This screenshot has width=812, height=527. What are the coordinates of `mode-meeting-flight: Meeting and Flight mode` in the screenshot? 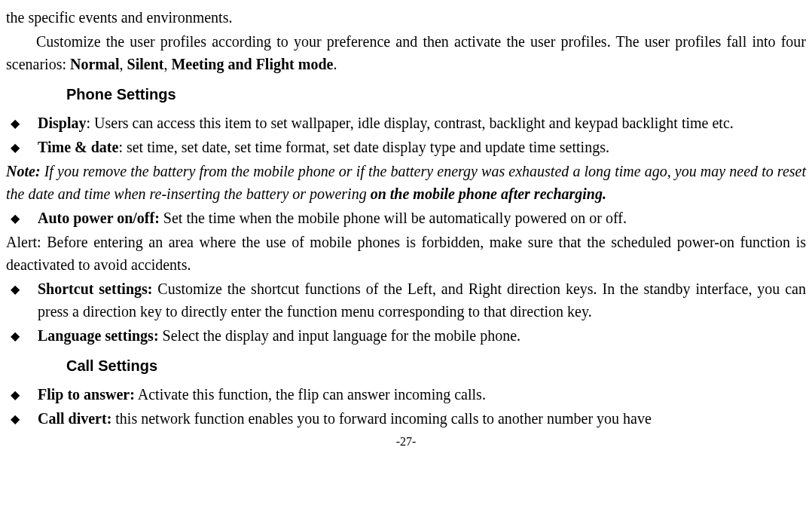 It's located at (252, 64).